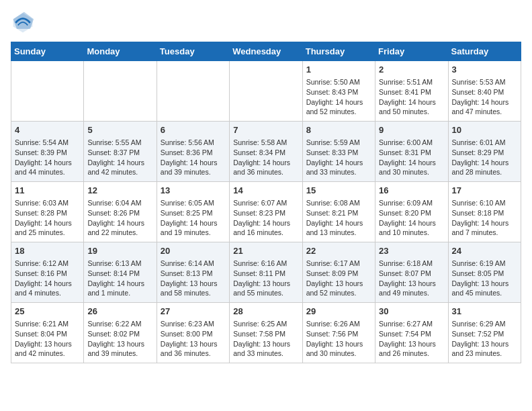 This screenshot has width=532, height=411. Describe the element at coordinates (485, 97) in the screenshot. I see `day-info: Sunrise: 5:53 AM Sunset: 8:40 PM Dayligh…` at that location.